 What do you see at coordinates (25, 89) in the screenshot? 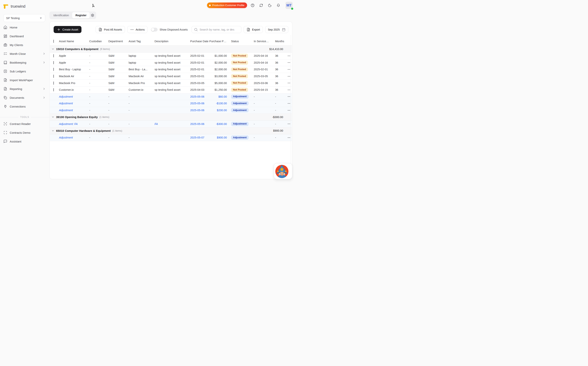
I see `sidebar-item-reporting: Reporting` at bounding box center [25, 89].